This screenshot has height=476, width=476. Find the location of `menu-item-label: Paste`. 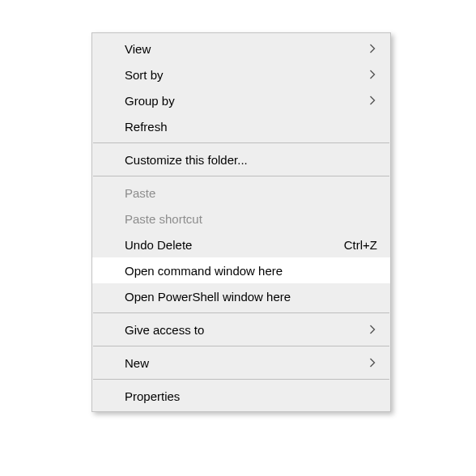

menu-item-label: Paste is located at coordinates (251, 193).